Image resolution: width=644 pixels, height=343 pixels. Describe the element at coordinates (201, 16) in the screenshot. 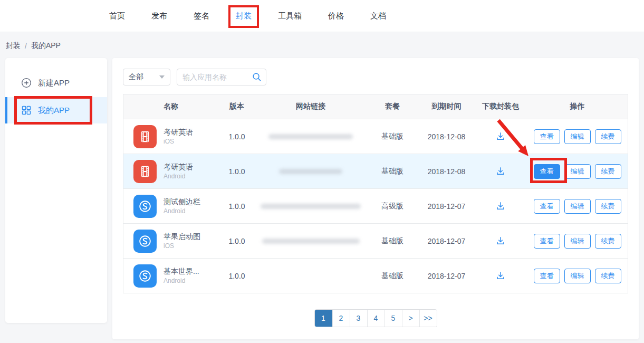

I see `nav-sign: 签名` at that location.